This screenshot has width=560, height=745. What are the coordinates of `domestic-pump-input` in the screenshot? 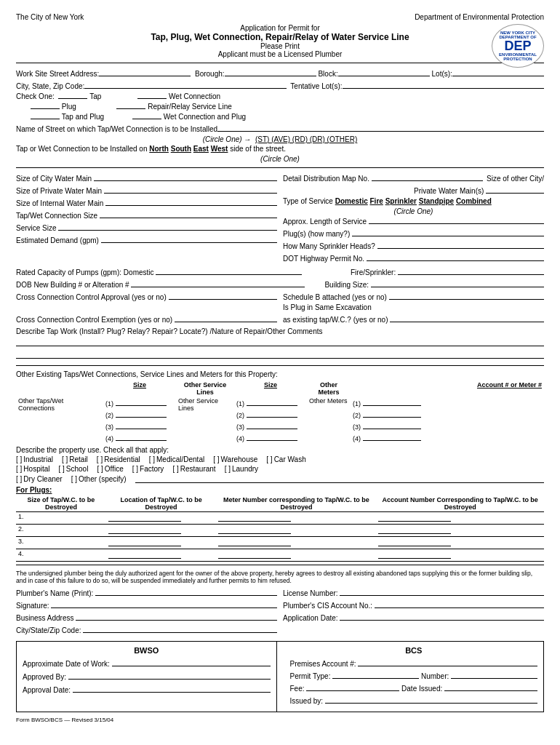 It's located at (228, 271).